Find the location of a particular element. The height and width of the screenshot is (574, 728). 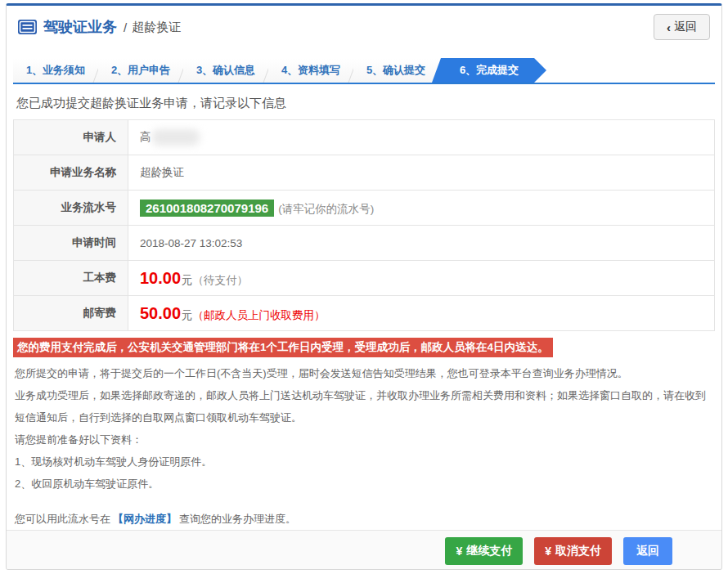

table-row-production-fee: 工本费 10.00元（待支付） is located at coordinates (365, 278).